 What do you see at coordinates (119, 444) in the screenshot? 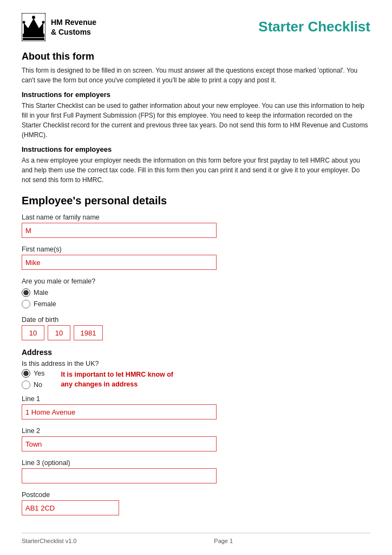
I see `address-line2-input` at bounding box center [119, 444].